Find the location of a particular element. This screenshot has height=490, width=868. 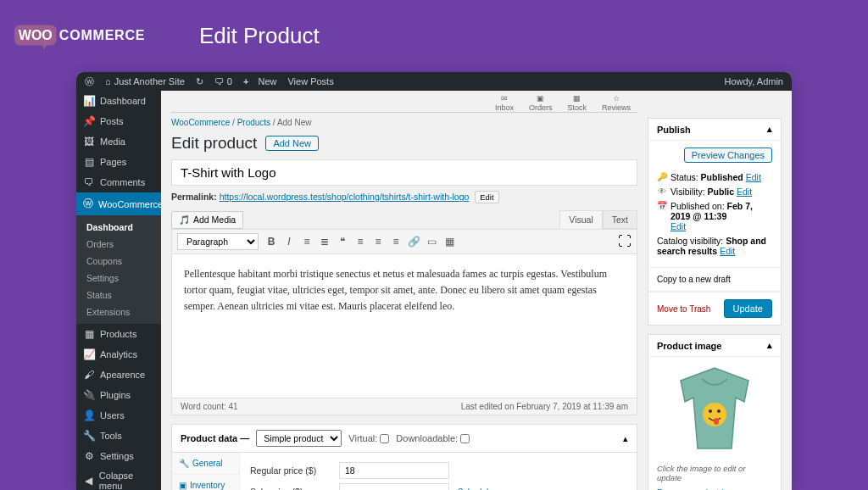

menu-appearance: 🖌Apearence is located at coordinates (119, 375).